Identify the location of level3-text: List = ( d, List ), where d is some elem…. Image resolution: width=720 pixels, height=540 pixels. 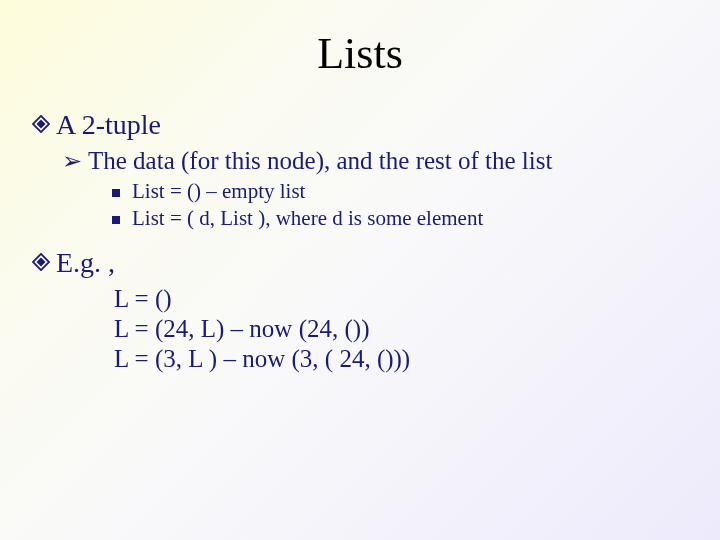
(308, 218).